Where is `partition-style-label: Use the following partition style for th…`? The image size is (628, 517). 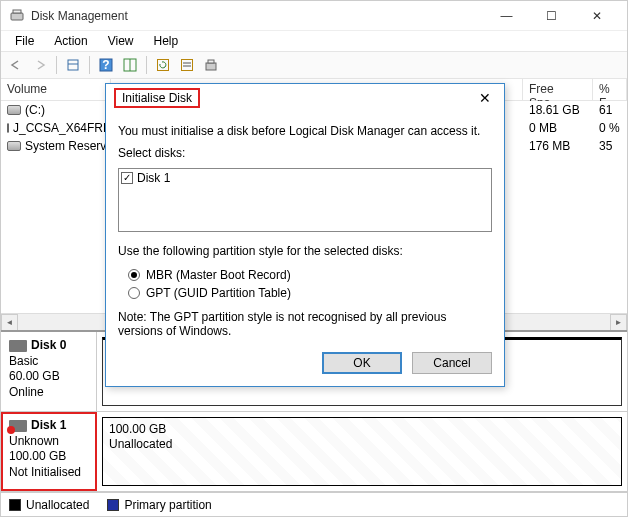 partition-style-label: Use the following partition style for th… is located at coordinates (305, 251).